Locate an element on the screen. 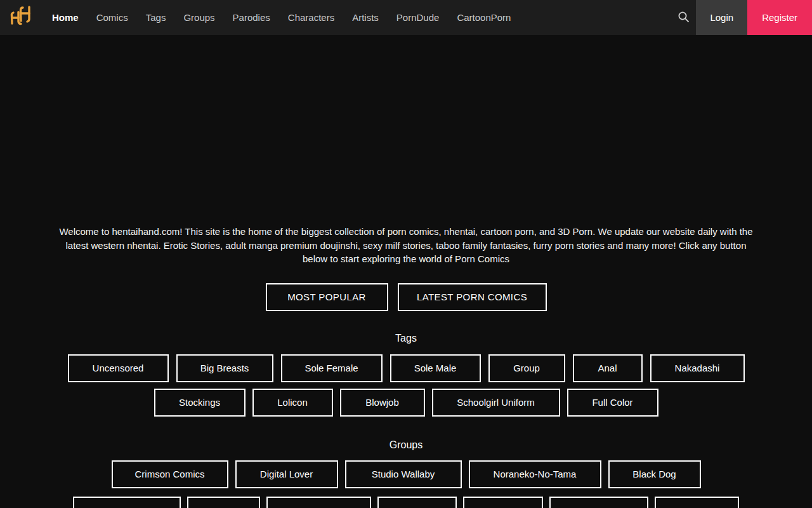 This screenshot has height=508, width=812. nav-link: CartoonPorn is located at coordinates (483, 18).